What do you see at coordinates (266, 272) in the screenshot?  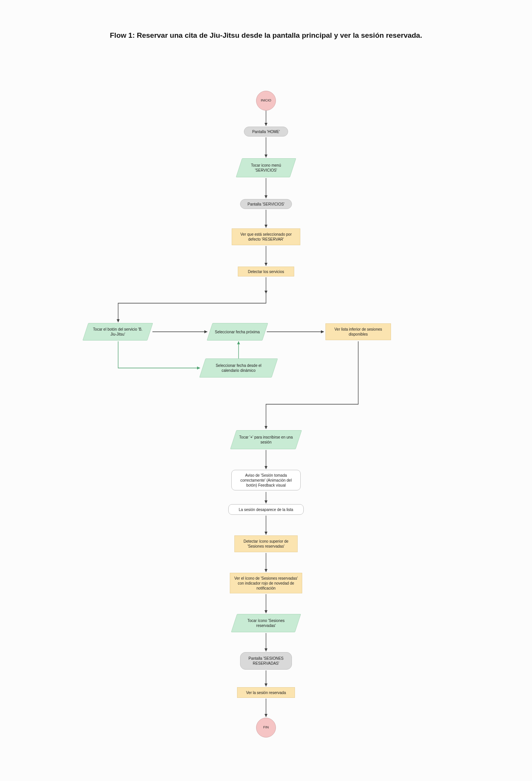 I see `observe-detect-services: Detectar los servicios` at bounding box center [266, 272].